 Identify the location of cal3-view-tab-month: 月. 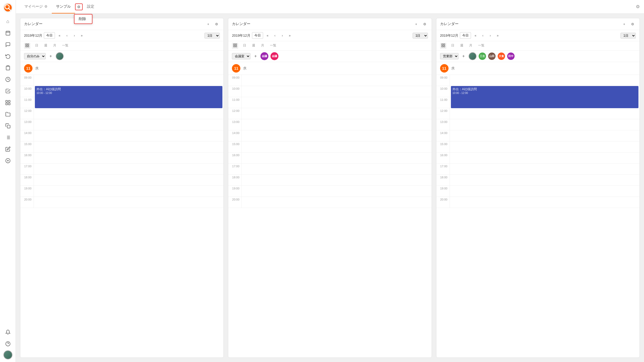
(471, 46).